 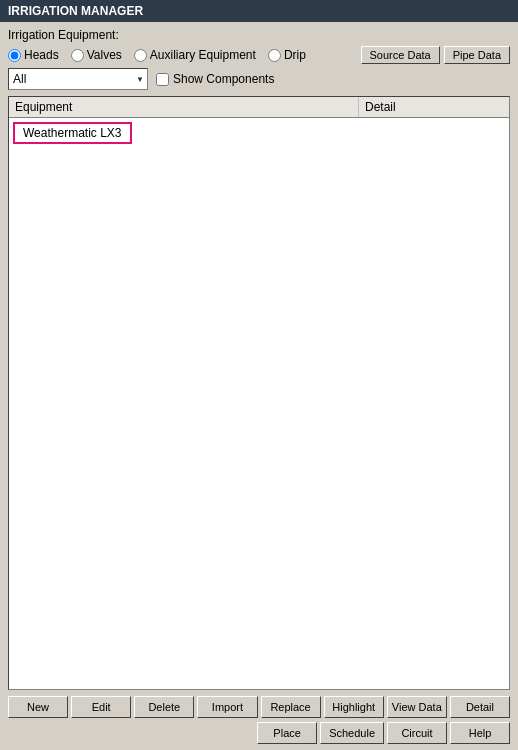 What do you see at coordinates (259, 35) in the screenshot?
I see `irrigation-label: Irrigation Equipment:` at bounding box center [259, 35].